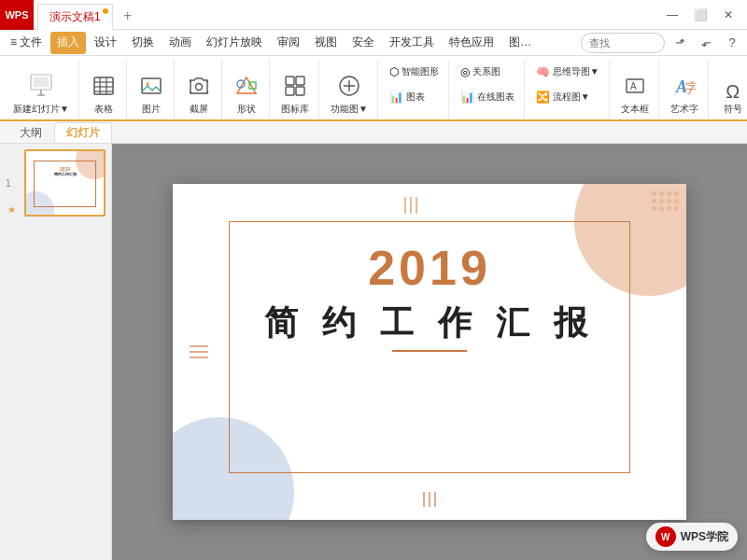  I want to click on slide-star: ★, so click(11, 209).